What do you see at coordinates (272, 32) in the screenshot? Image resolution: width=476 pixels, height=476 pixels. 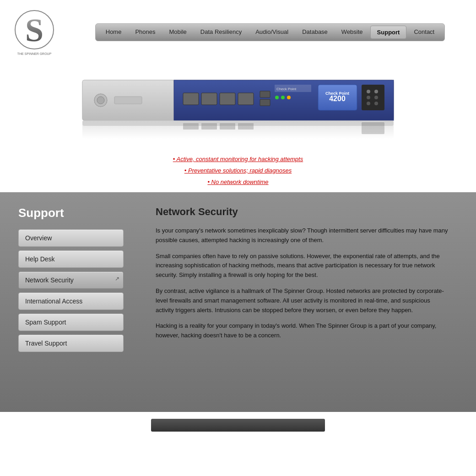 I see `nav-audio-visual: Audio/Visual` at bounding box center [272, 32].